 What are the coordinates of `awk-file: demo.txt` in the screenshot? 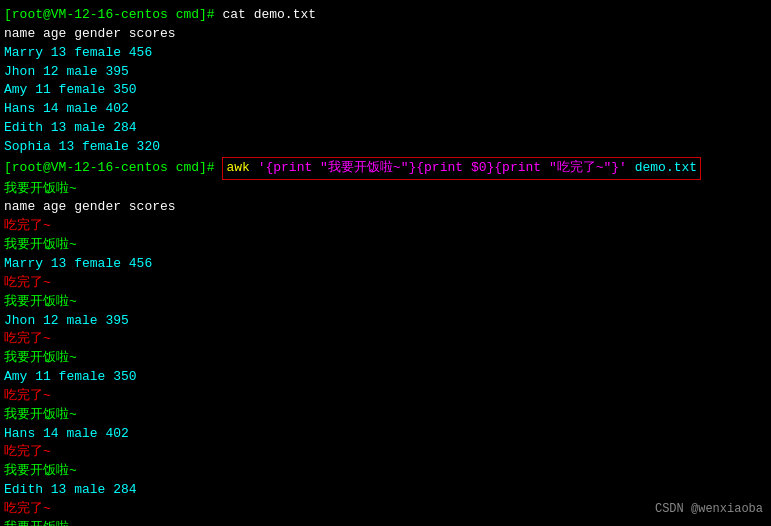 It's located at (662, 168).